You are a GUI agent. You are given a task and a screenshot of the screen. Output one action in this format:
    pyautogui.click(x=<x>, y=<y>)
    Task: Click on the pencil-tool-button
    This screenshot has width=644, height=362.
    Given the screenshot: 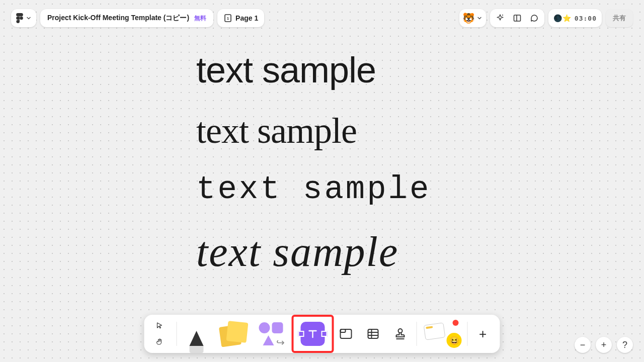 What is the action you would take?
    pyautogui.click(x=197, y=334)
    